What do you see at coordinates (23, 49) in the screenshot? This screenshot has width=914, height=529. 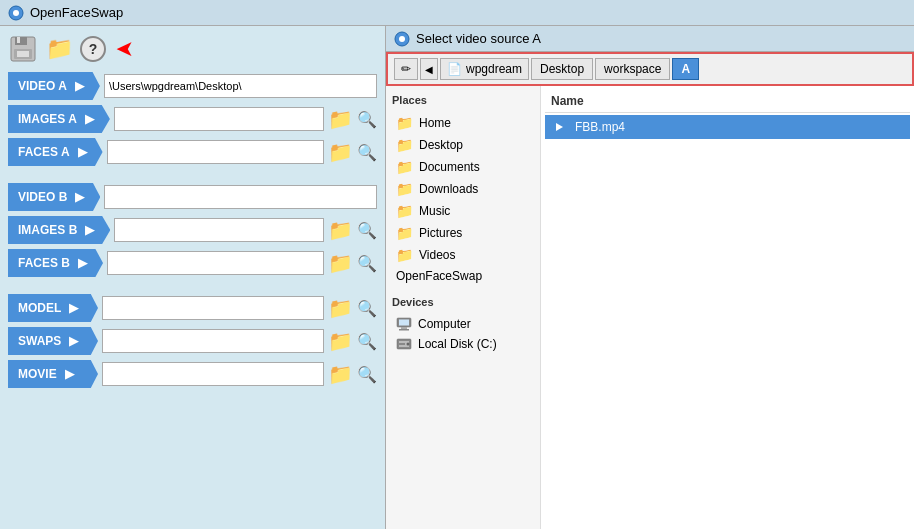 I see `save-icon` at bounding box center [23, 49].